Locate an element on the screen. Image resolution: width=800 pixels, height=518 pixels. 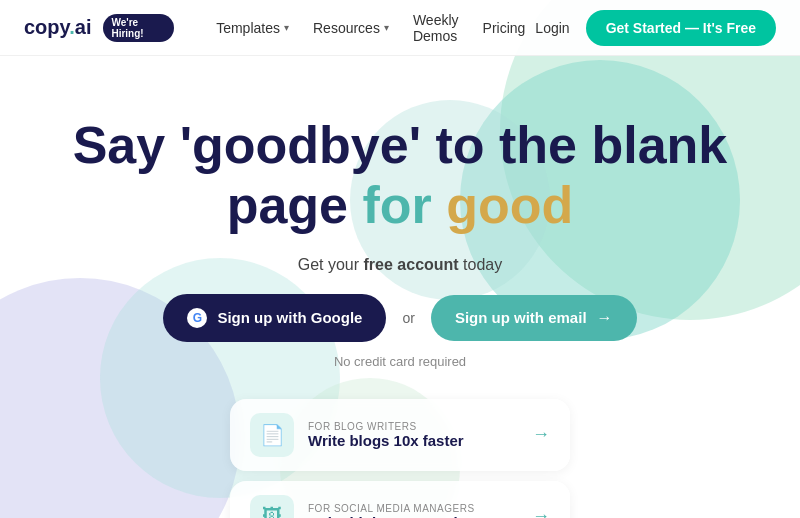
feature-card-blog: 📄 FOR BLOG WRITERS Write blogs 10x faste… is located at coordinates (400, 435).